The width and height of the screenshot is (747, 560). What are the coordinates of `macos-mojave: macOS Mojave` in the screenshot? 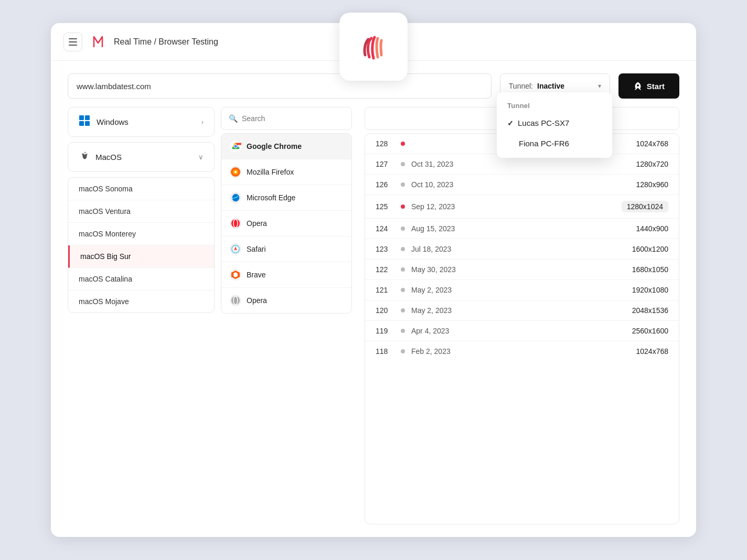 It's located at (141, 301).